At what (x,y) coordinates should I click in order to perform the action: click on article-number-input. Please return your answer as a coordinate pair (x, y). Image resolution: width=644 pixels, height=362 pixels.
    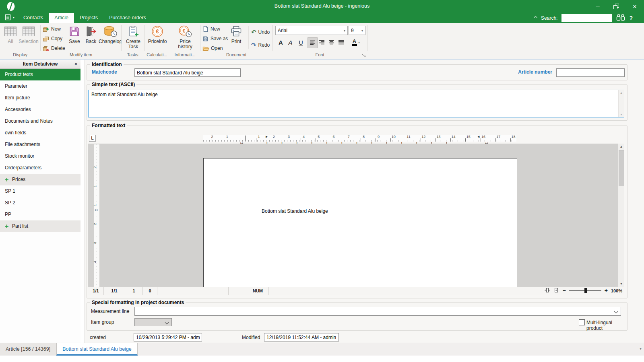
    Looking at the image, I should click on (590, 72).